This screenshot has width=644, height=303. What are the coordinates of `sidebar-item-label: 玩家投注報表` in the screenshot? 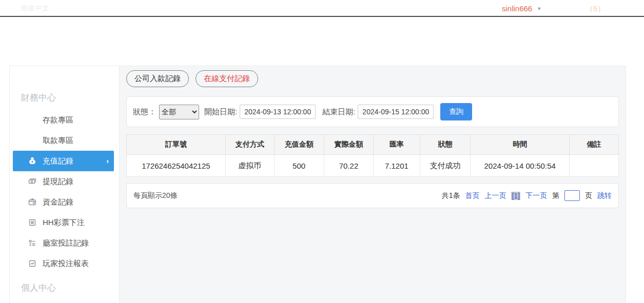 It's located at (66, 264).